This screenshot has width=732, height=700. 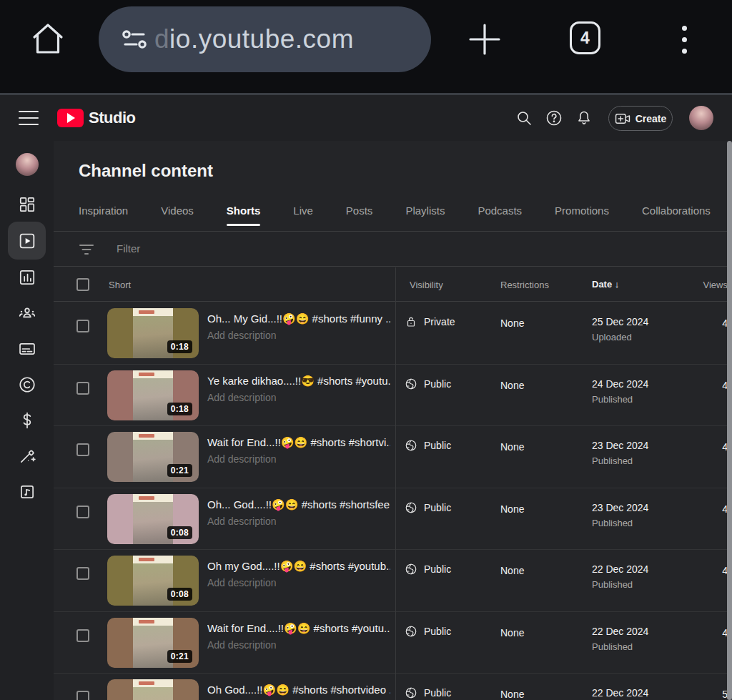 What do you see at coordinates (27, 492) in the screenshot?
I see `audio-library-icon` at bounding box center [27, 492].